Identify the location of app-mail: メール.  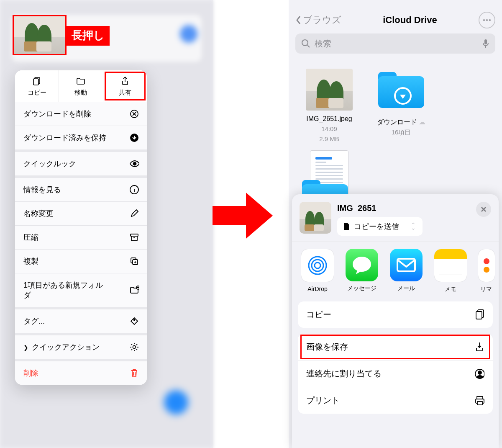
(406, 271).